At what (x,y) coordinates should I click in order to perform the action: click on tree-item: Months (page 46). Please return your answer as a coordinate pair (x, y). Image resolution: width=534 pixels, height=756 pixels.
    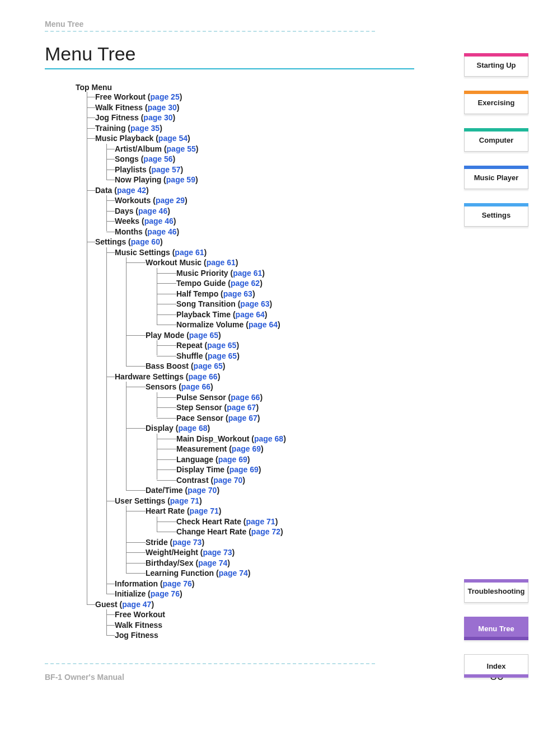
    Looking at the image, I should click on (321, 232).